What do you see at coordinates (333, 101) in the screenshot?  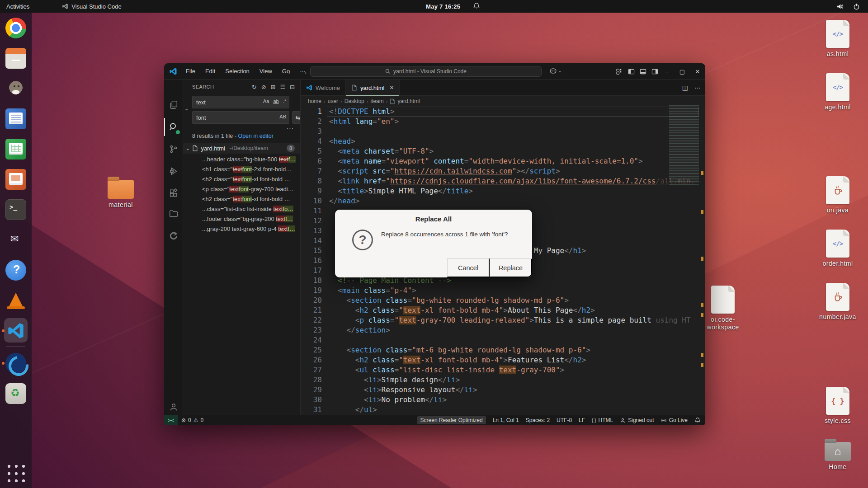 I see `breadcrumb-item: user` at bounding box center [333, 101].